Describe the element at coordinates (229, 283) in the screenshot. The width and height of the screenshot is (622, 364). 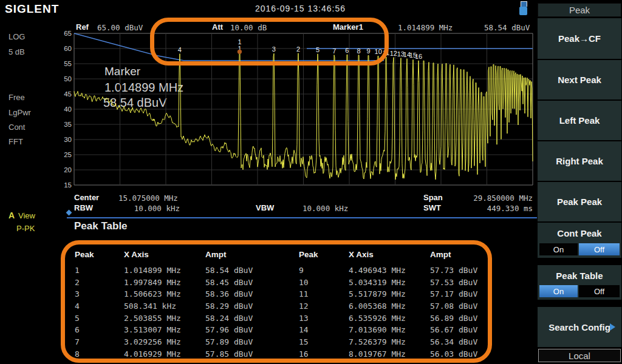
I see `peak-amplitude: 58.45 dBuV` at that location.